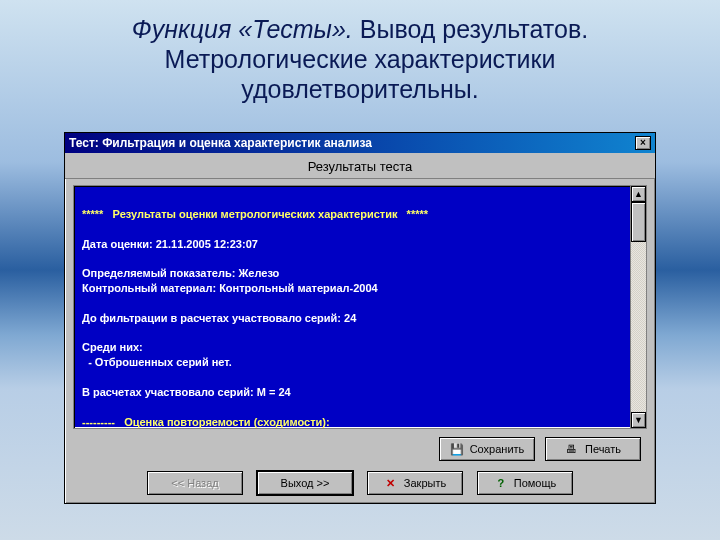  What do you see at coordinates (643, 143) in the screenshot?
I see `close-icon: ×` at bounding box center [643, 143].